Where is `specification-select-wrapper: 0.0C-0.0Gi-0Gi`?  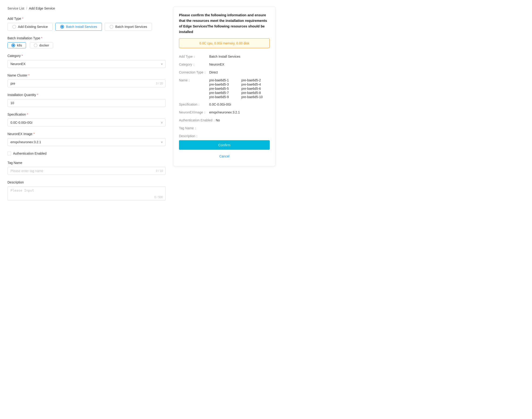 specification-select-wrapper: 0.0C-0.0Gi-0Gi is located at coordinates (86, 123).